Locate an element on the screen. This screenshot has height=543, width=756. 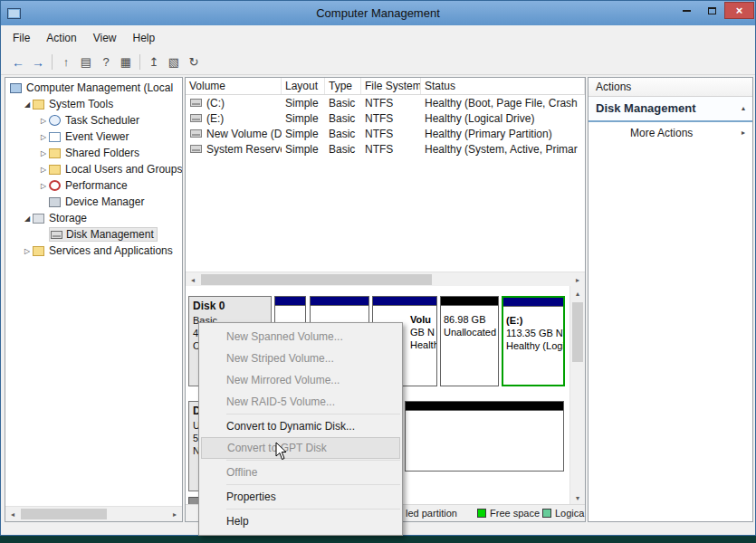
properties-icon: ▧ is located at coordinates (174, 62).